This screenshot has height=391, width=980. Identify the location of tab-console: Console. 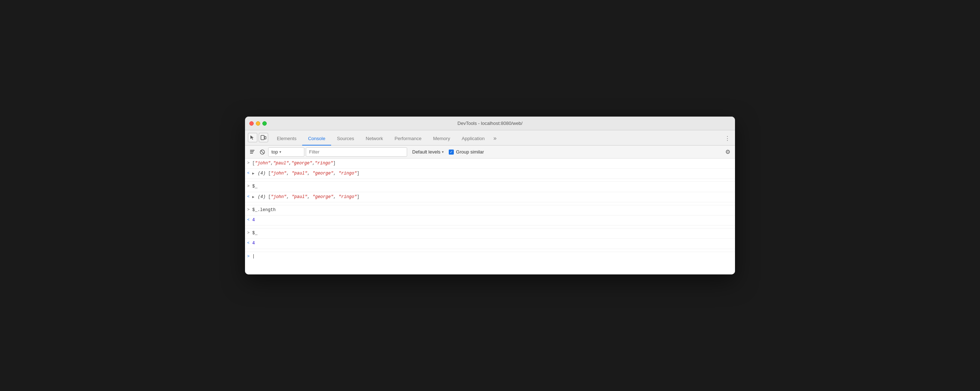
(317, 139).